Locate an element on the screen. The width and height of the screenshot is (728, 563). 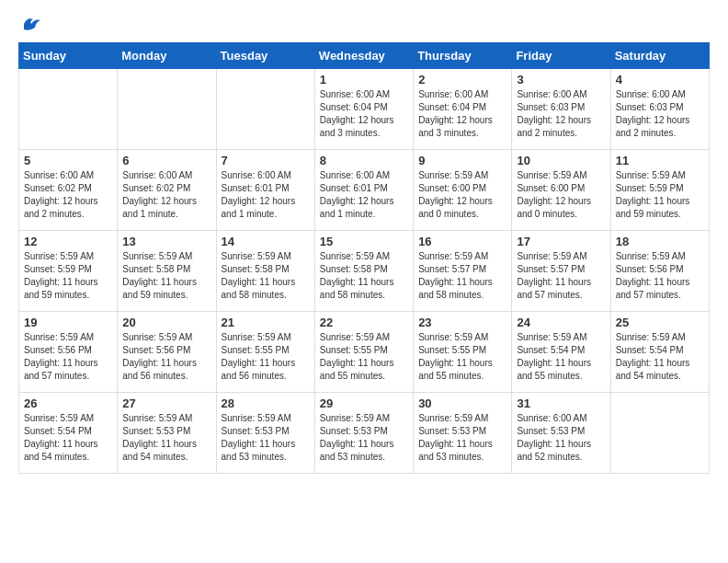
day-number: 6 is located at coordinates (166, 160).